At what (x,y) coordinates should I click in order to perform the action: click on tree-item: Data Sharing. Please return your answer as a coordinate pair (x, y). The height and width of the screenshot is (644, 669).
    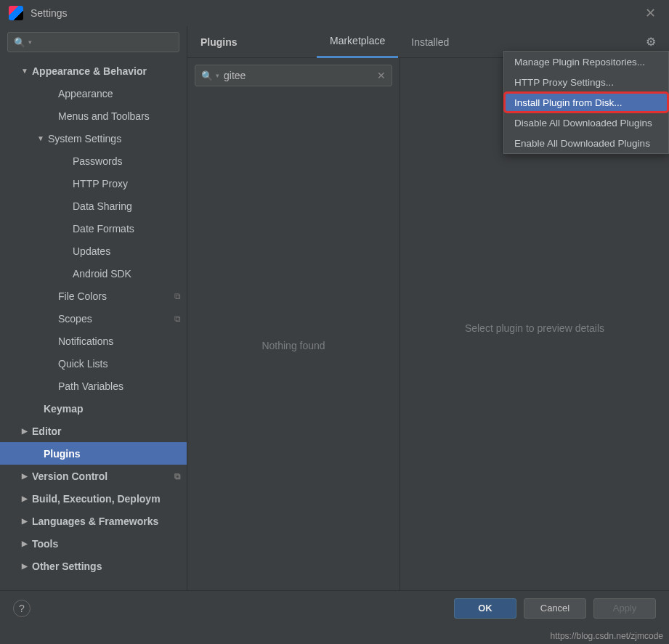
    Looking at the image, I should click on (93, 206).